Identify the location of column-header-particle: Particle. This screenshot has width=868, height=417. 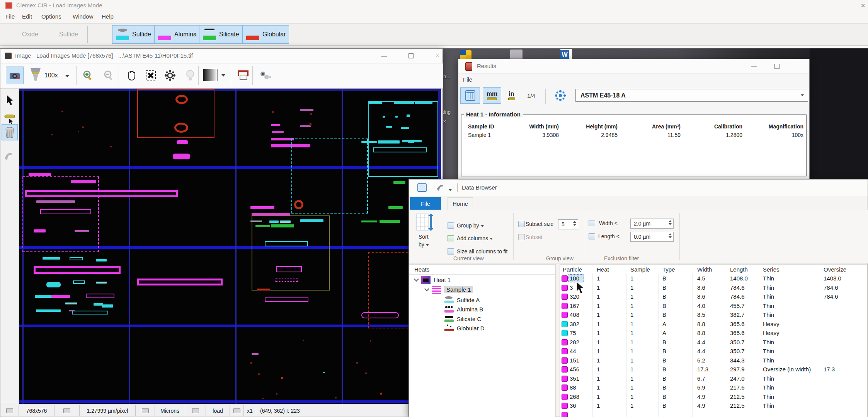
(572, 269).